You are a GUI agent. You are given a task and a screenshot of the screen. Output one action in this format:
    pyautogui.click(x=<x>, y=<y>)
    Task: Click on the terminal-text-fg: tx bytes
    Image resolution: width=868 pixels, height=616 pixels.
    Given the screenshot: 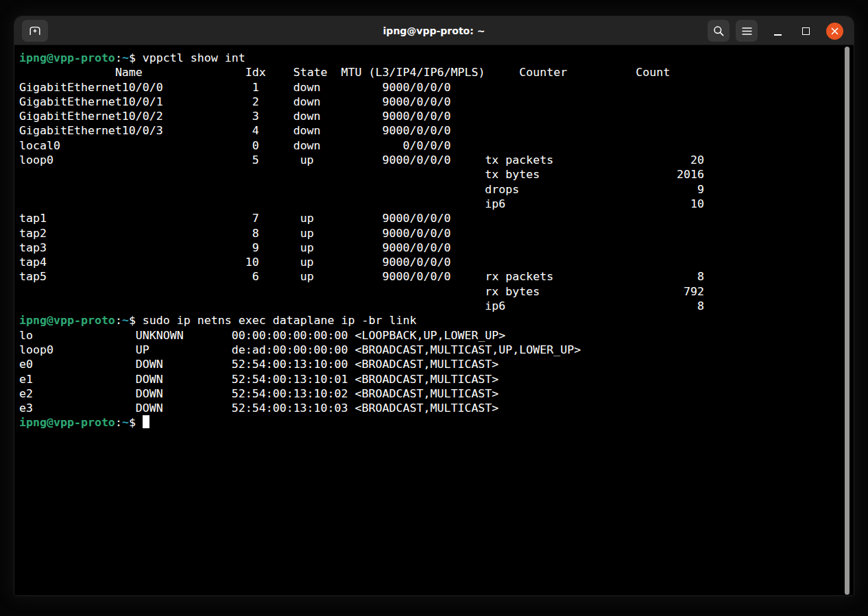 What is the action you would take?
    pyautogui.click(x=512, y=174)
    